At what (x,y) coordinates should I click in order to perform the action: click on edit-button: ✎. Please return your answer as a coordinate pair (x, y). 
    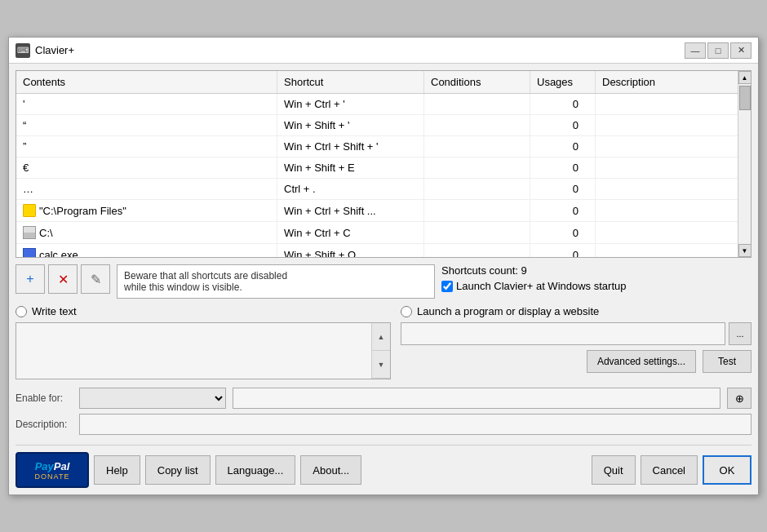
    Looking at the image, I should click on (95, 279).